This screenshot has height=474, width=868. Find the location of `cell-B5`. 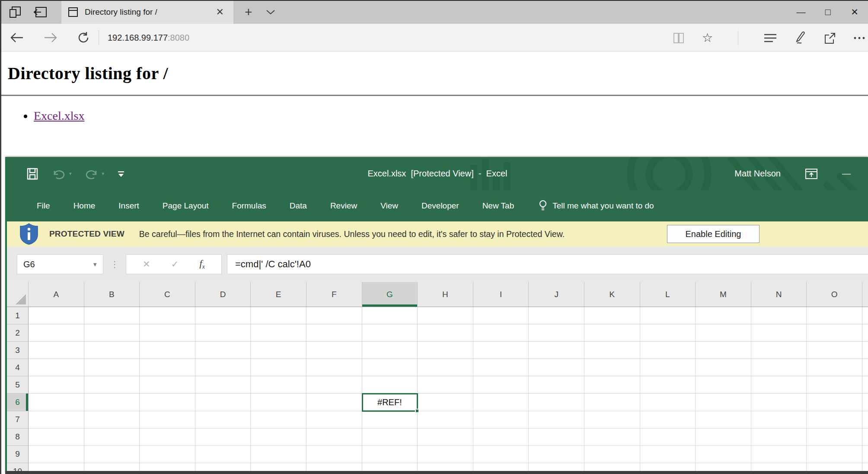

cell-B5 is located at coordinates (112, 385).